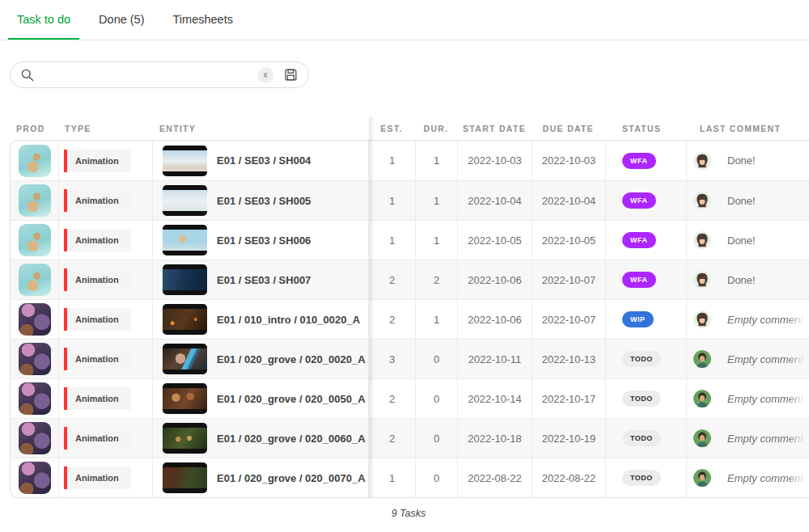 This screenshot has width=809, height=532. I want to click on duration-value: 0, so click(437, 479).